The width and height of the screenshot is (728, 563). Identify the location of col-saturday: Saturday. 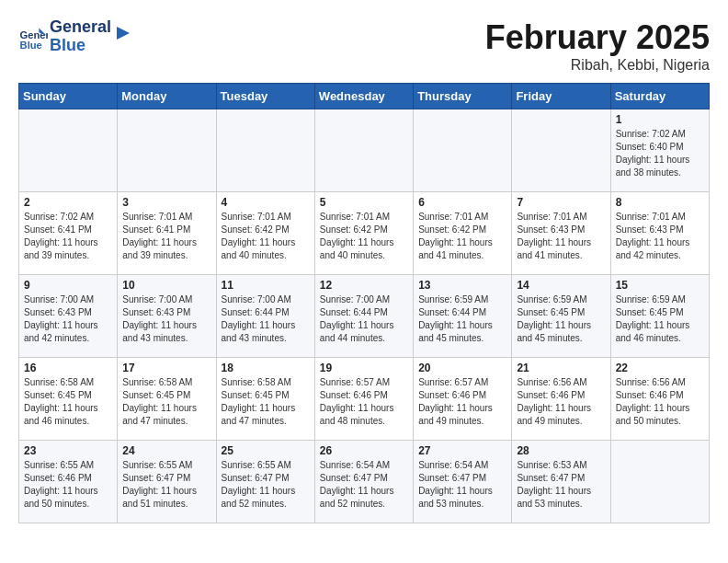
(660, 97).